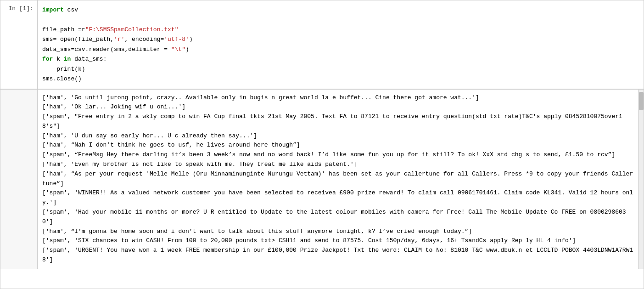 Image resolution: width=644 pixels, height=289 pixels. What do you see at coordinates (338, 122) in the screenshot?
I see `output-line: ['spam', "Free entry in 2 a wkly comp to…` at bounding box center [338, 122].